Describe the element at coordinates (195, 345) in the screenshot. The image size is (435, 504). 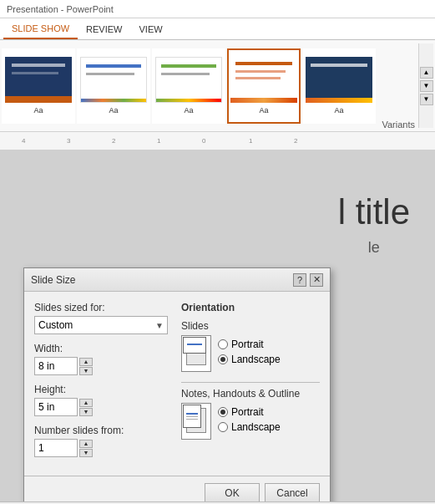
I see `page-front` at that location.